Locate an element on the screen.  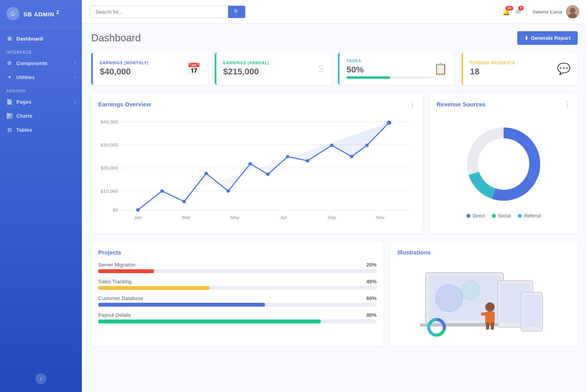
stat-card-tasks: TASKS 50% 📋 is located at coordinates (396, 69).